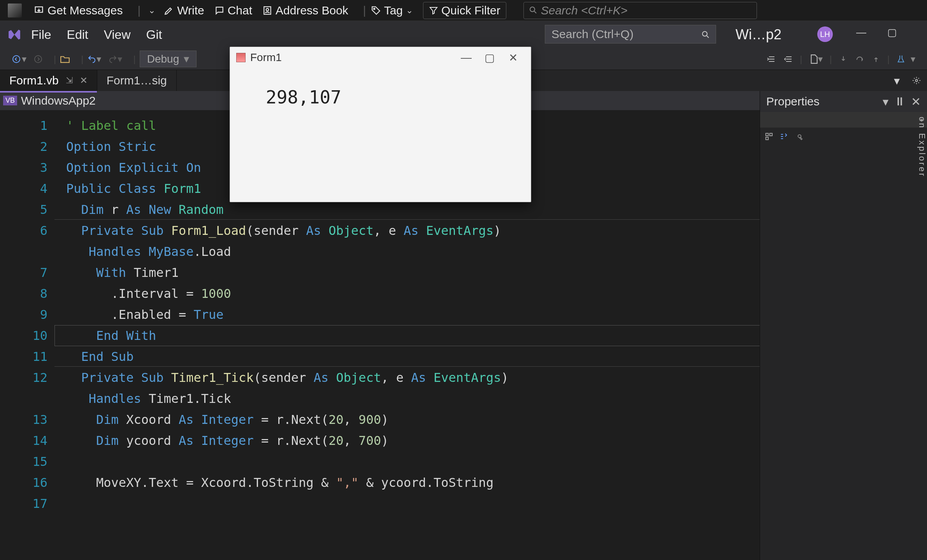 The height and width of the screenshot is (560, 927). I want to click on minimize-button: —, so click(861, 33).